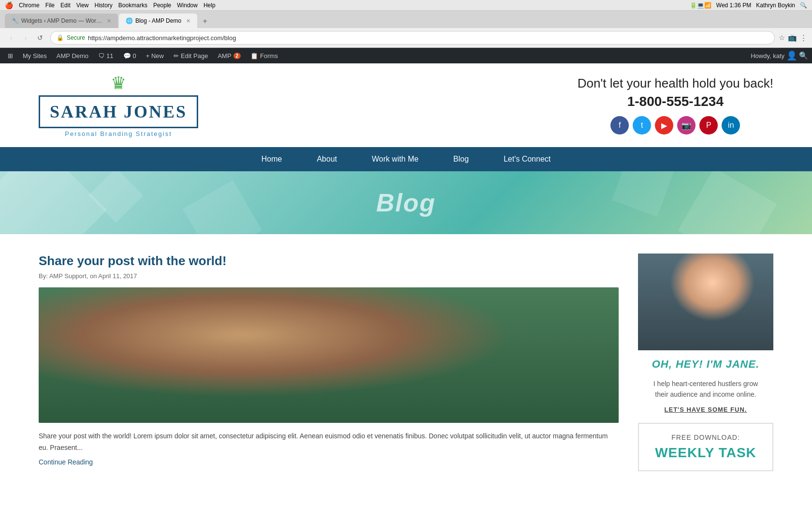  I want to click on menubar-user: Kathryn Boykin, so click(775, 5).